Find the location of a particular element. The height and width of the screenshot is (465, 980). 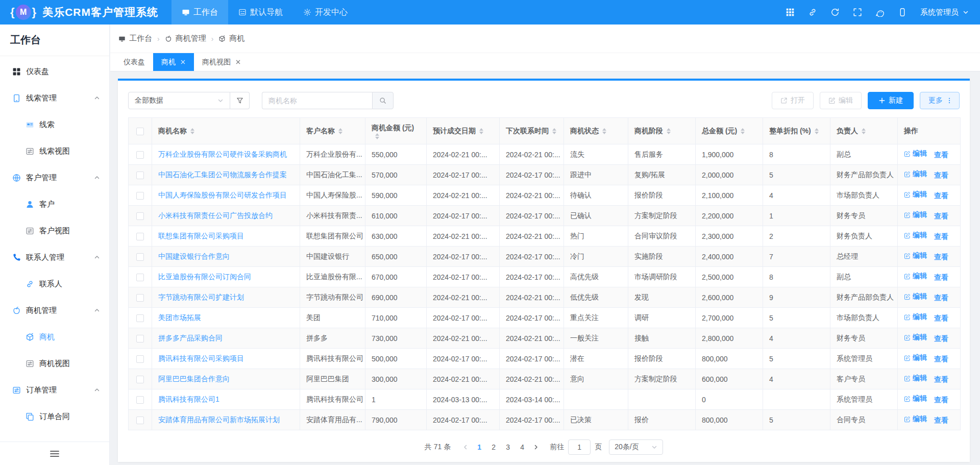

breadcrumb-item: 工作台 is located at coordinates (135, 39).